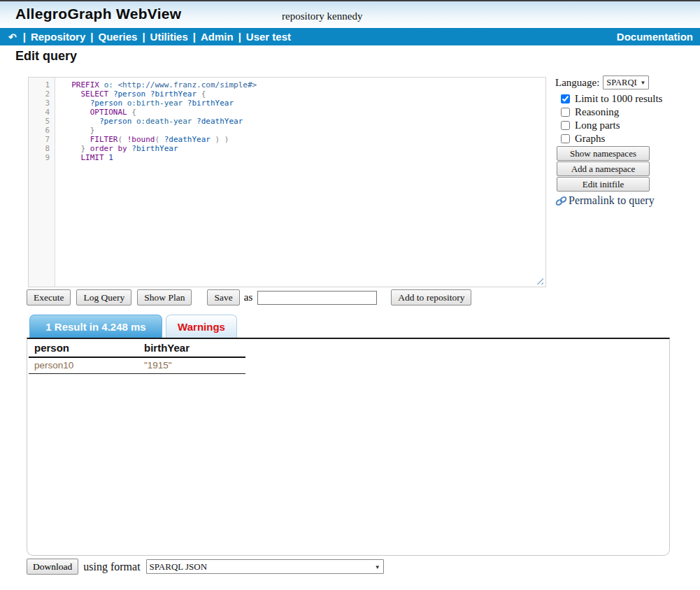  Describe the element at coordinates (149, 36) in the screenshot. I see `nav-items: ↶ |Repository|Queries|Utilities|Admin|Us…` at that location.